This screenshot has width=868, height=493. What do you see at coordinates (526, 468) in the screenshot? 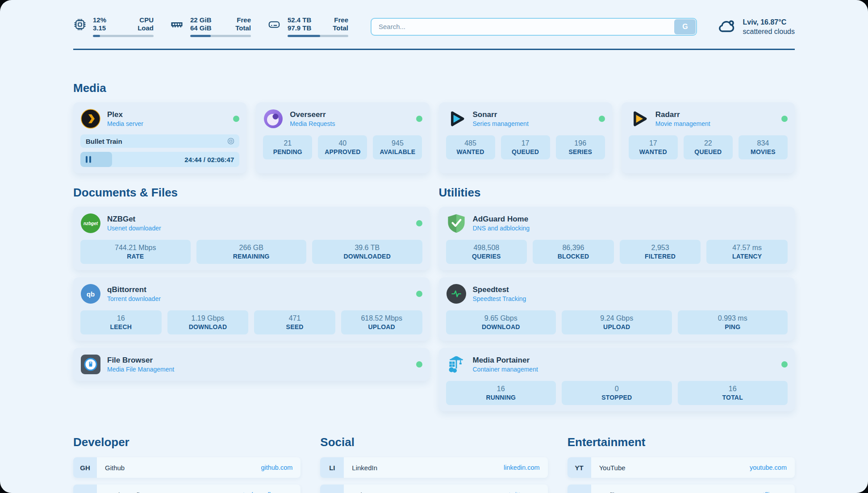
I see `link-url: linkedin.com` at bounding box center [526, 468].